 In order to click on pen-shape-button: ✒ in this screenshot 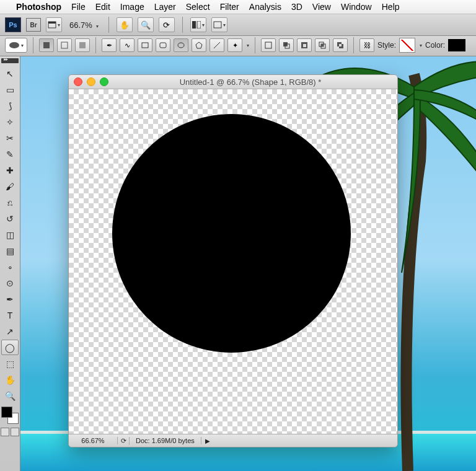, I will do `click(109, 45)`.